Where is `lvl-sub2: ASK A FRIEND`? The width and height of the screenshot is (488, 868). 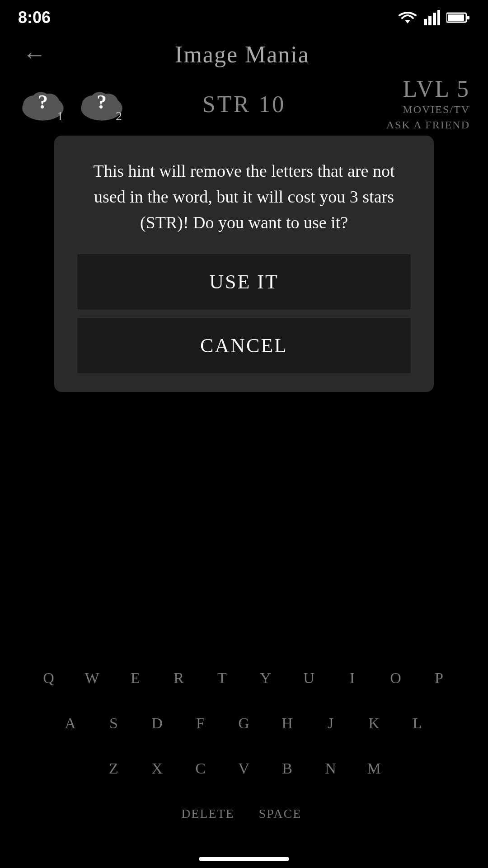 lvl-sub2: ASK A FRIEND is located at coordinates (428, 125).